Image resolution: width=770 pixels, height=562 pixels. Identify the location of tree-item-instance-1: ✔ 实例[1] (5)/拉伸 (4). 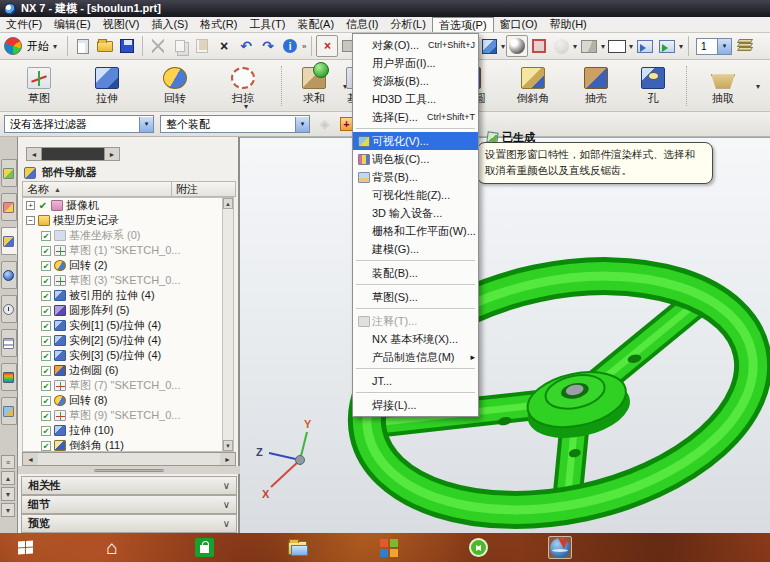
(124, 326).